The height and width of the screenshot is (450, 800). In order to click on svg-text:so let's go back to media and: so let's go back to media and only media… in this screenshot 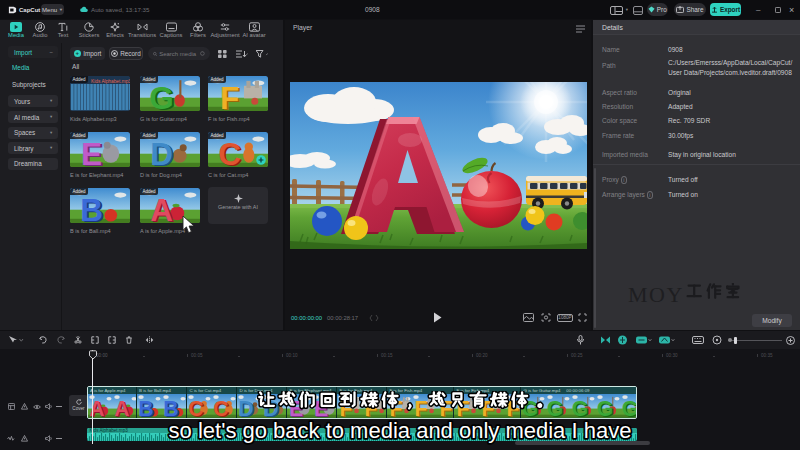, I will do `click(400, 430)`.